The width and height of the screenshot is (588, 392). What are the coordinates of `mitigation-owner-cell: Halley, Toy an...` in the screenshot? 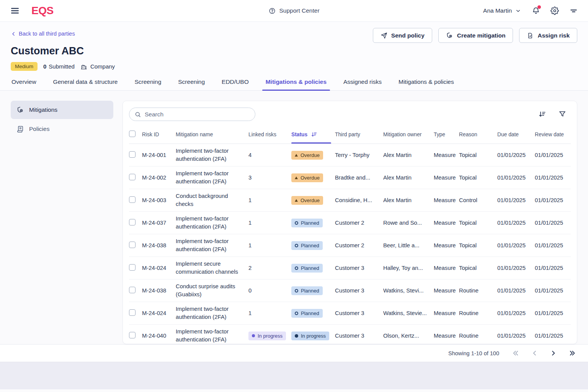 It's located at (407, 268).